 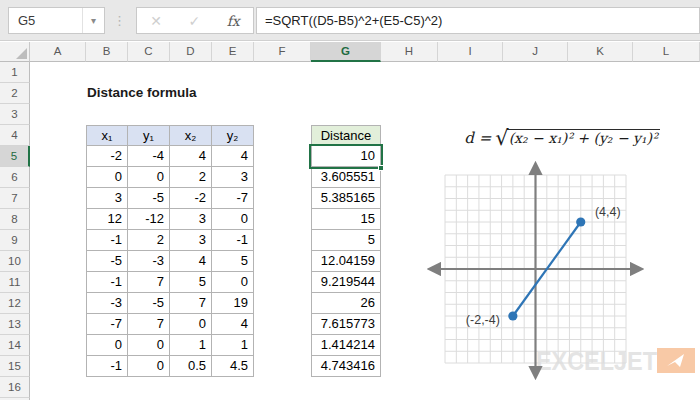 I want to click on name-box: G5 ▾, so click(x=56, y=20).